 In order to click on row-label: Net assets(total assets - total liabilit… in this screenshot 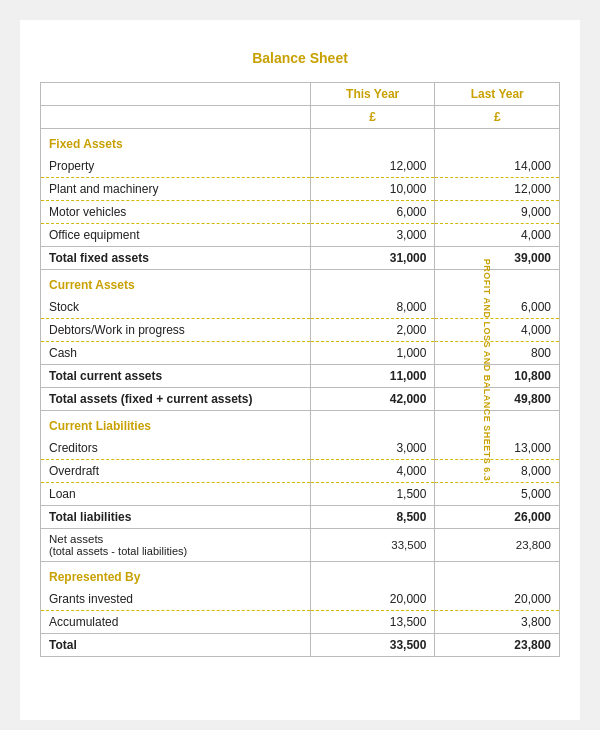, I will do `click(176, 546)`.